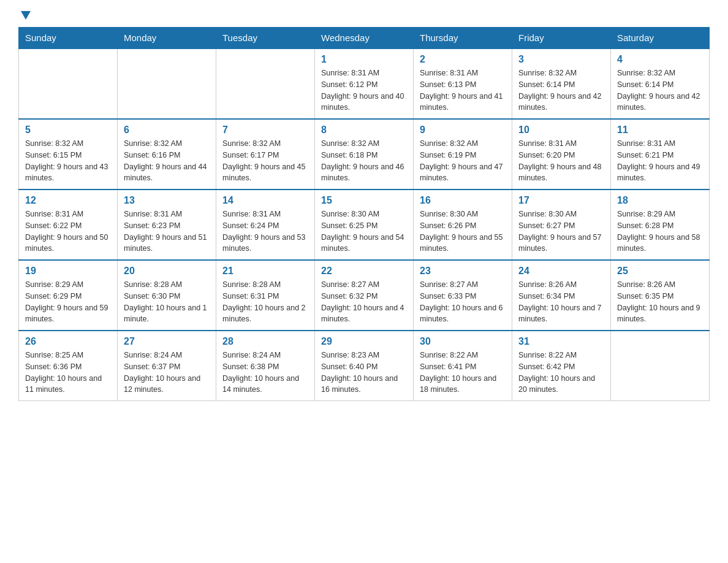  What do you see at coordinates (364, 366) in the screenshot?
I see `week-row-5: 26Sunrise: 8:25 AM Sunset: 6:36 PM Dayli…` at bounding box center [364, 366].